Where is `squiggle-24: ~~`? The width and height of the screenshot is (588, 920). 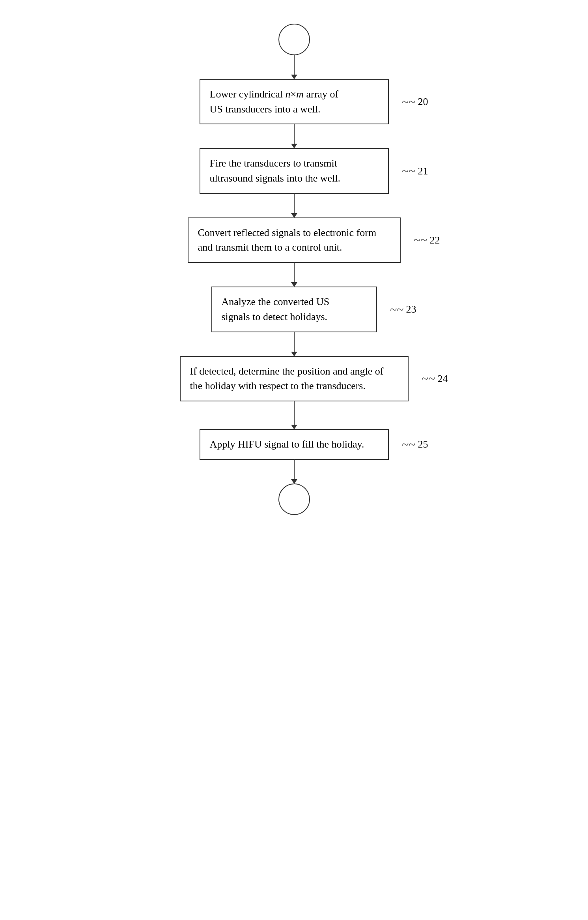
squiggle-24: ~~ is located at coordinates (428, 379).